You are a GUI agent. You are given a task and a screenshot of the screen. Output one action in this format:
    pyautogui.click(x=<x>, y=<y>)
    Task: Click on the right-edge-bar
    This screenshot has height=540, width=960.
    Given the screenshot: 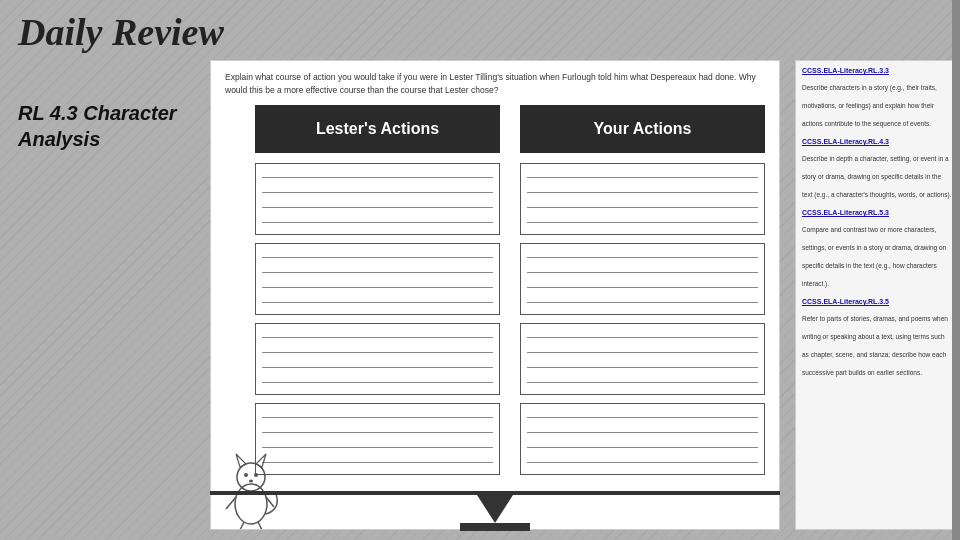 What is the action you would take?
    pyautogui.click(x=956, y=270)
    